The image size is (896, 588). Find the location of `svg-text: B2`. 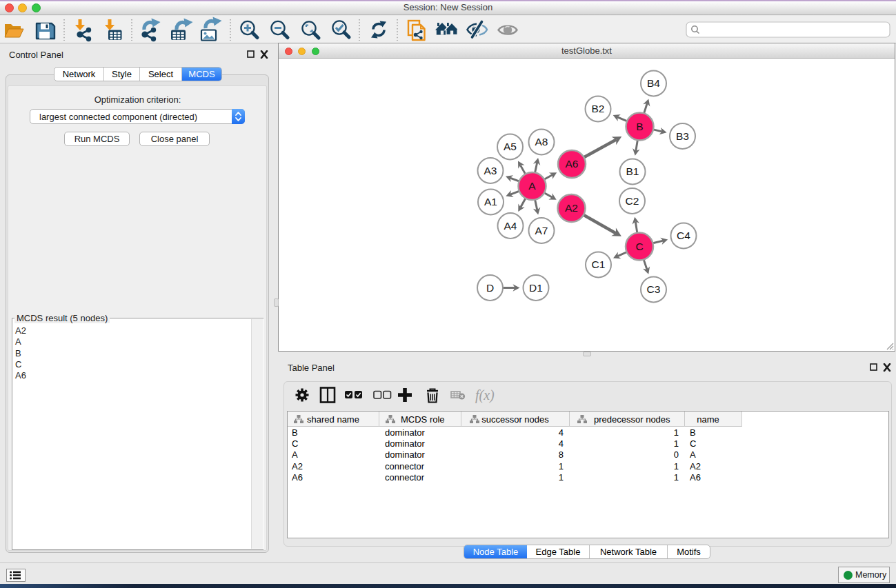

svg-text: B2 is located at coordinates (599, 109).